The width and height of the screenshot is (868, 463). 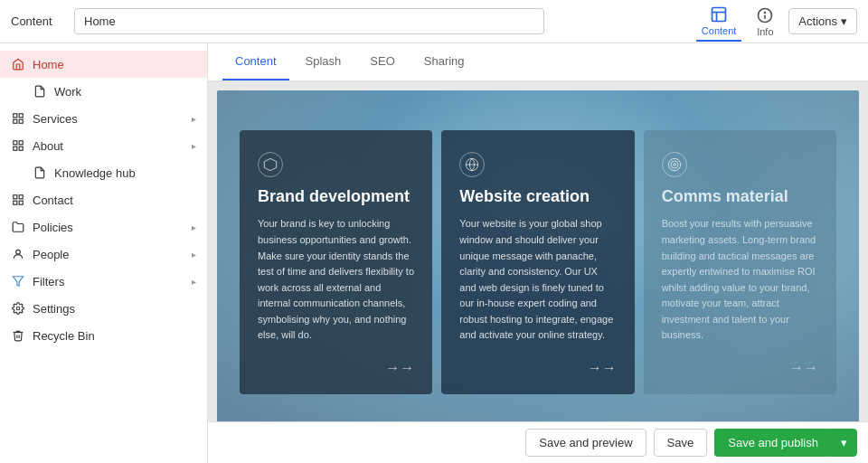 I want to click on expand-icon-policies: ▸, so click(x=193, y=228).